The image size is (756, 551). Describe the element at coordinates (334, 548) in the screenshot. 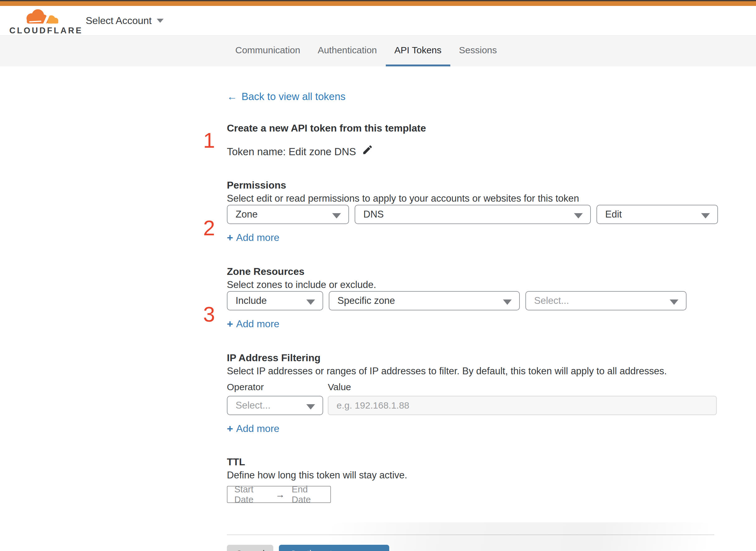

I see `continue-to-summary-button: Continue to summary` at that location.